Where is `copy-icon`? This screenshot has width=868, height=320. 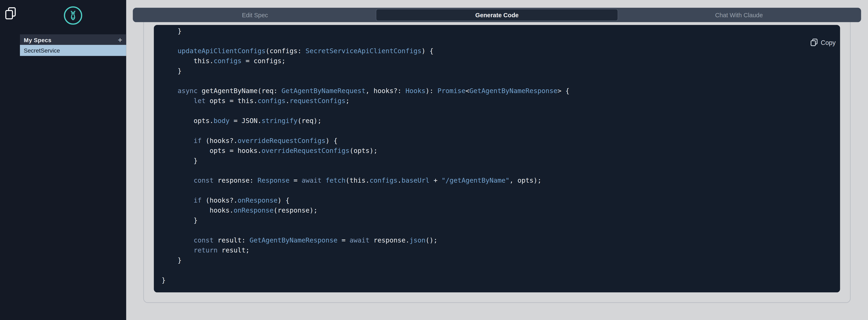 copy-icon is located at coordinates (814, 42).